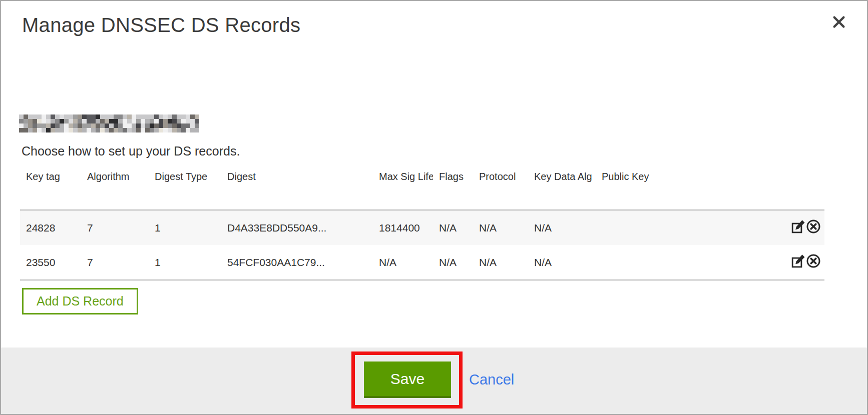 This screenshot has height=415, width=868. What do you see at coordinates (80, 301) in the screenshot?
I see `add-ds-record-button: Add DS Record` at bounding box center [80, 301].